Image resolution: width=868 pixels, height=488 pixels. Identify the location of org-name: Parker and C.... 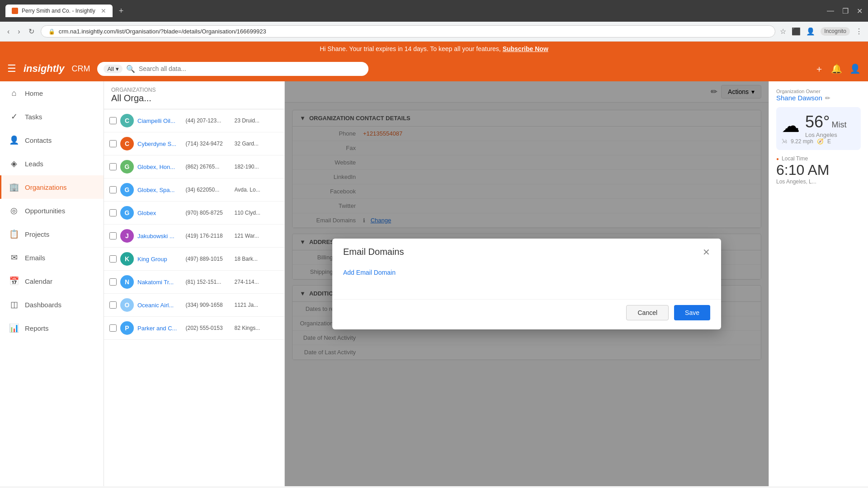
(160, 328).